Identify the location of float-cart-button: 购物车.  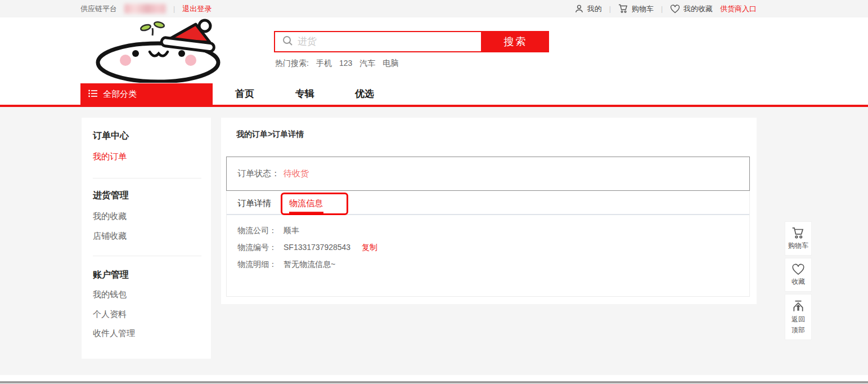
(798, 239).